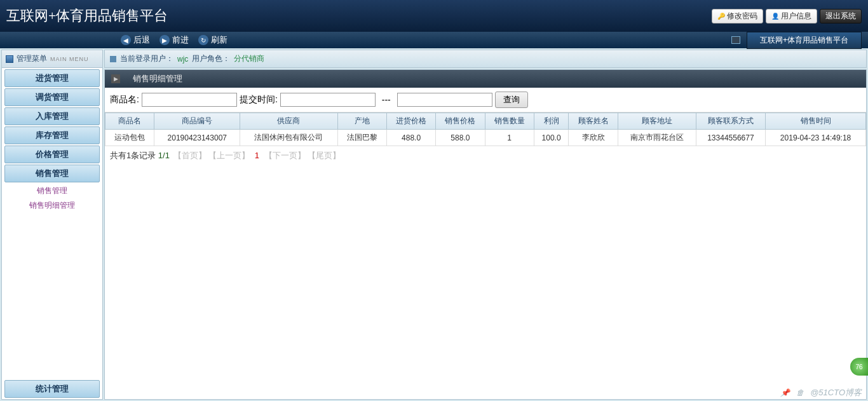 The image size is (868, 401). I want to click on td-sale-time: 2019-04-23 14:49:18, so click(816, 138).